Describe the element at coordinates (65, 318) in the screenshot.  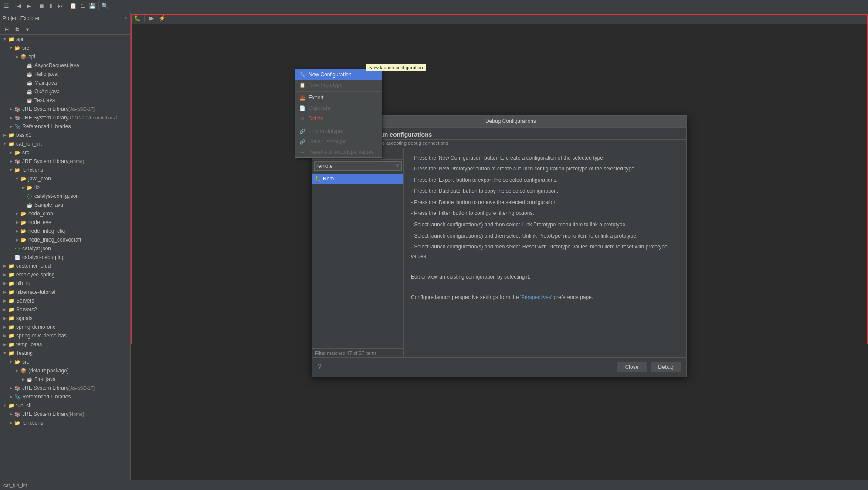
I see `tree-item-signals: ▶ 📁 signals` at that location.